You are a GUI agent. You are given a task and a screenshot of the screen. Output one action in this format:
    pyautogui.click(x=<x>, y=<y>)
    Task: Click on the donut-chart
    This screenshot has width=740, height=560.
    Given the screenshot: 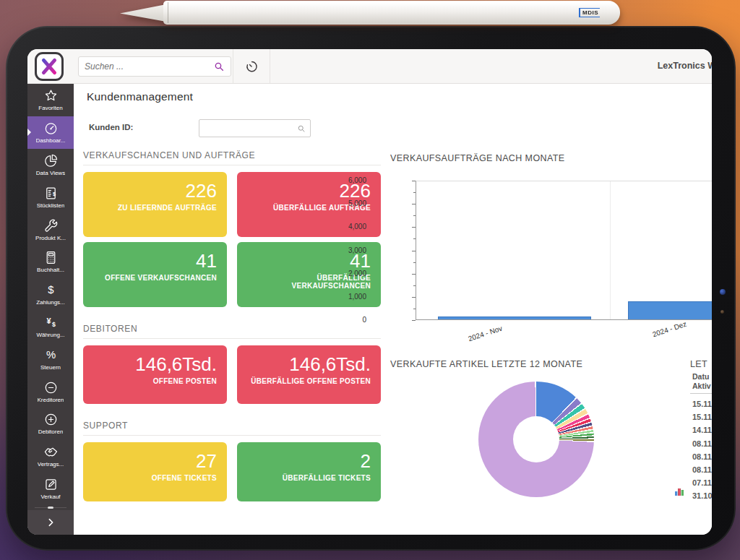 What is the action you would take?
    pyautogui.click(x=536, y=439)
    